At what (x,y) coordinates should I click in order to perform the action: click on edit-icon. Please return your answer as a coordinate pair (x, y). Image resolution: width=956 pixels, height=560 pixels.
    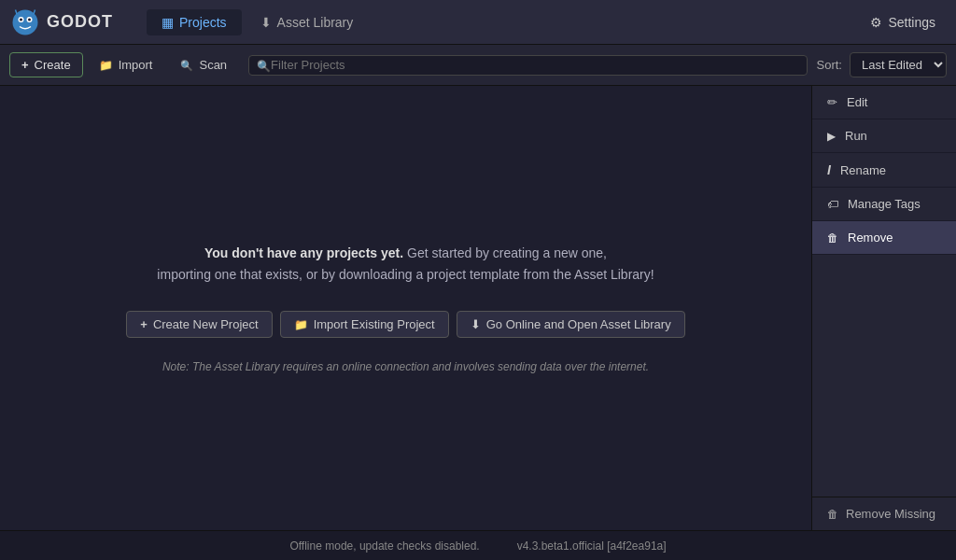
    Looking at the image, I should click on (833, 103).